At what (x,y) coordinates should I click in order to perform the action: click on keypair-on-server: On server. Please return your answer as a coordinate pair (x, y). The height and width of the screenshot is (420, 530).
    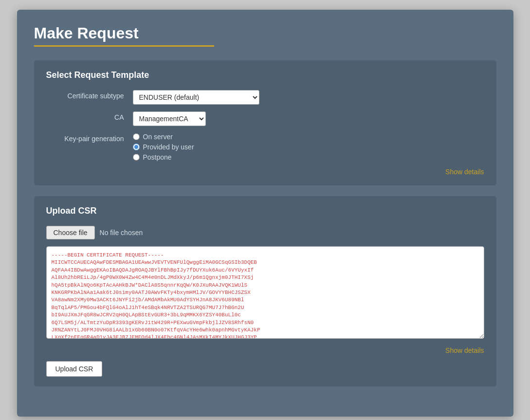
    Looking at the image, I should click on (164, 137).